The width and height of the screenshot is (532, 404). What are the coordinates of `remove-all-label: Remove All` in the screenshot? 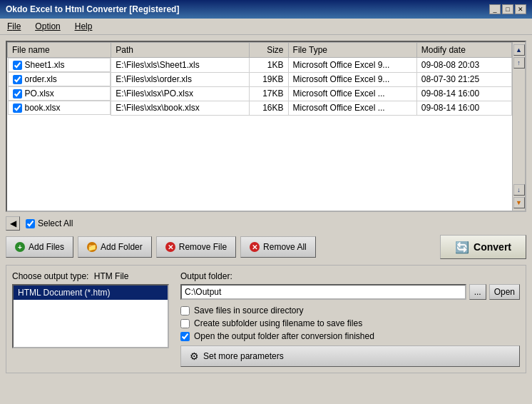 It's located at (285, 247).